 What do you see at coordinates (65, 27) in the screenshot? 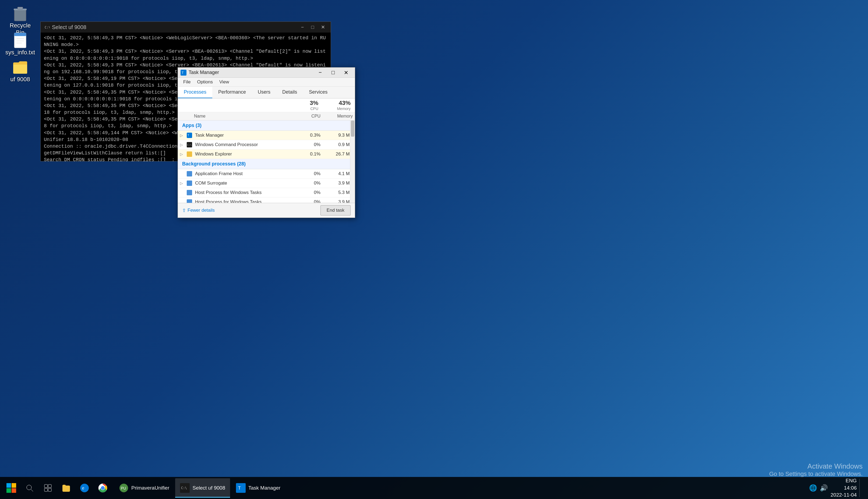
I see `cmd-titlebar-left: C:\ Select uf 9008` at bounding box center [65, 27].